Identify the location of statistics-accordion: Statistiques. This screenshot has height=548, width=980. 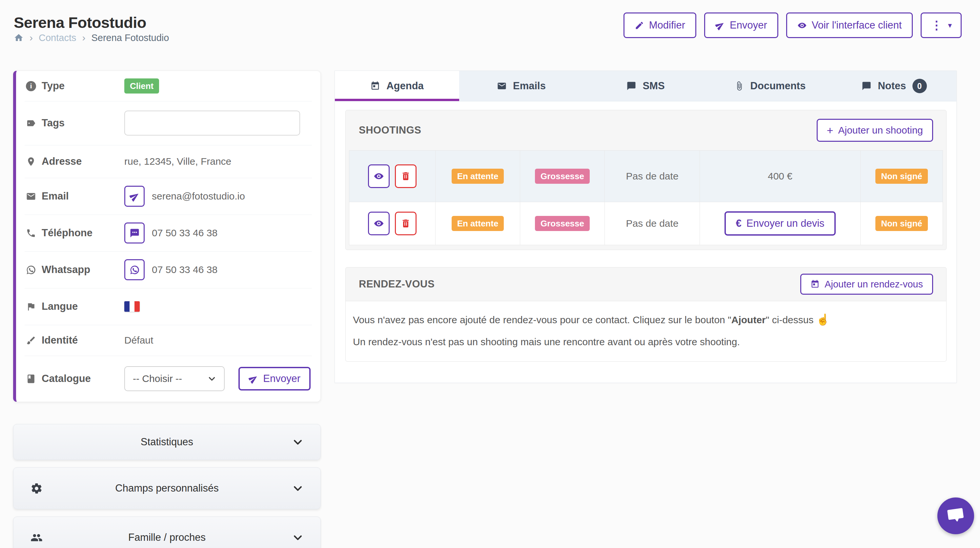
(167, 442).